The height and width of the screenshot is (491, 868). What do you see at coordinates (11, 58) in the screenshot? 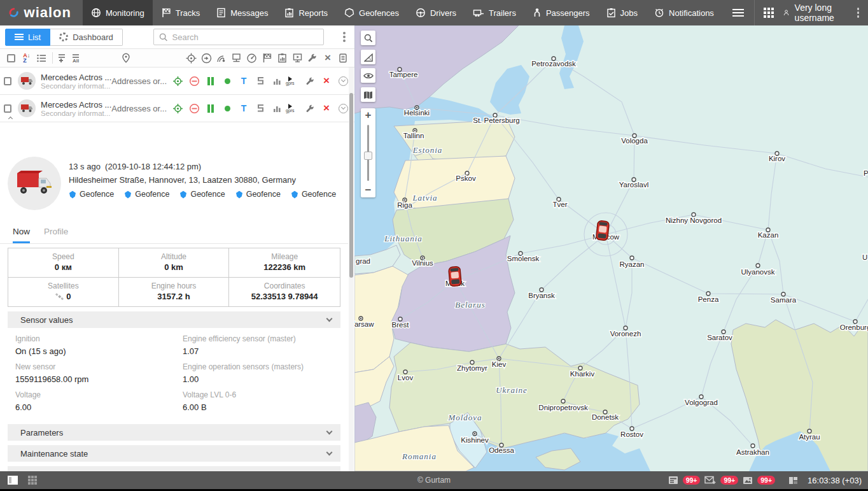
I see `select-all-checkbox` at bounding box center [11, 58].